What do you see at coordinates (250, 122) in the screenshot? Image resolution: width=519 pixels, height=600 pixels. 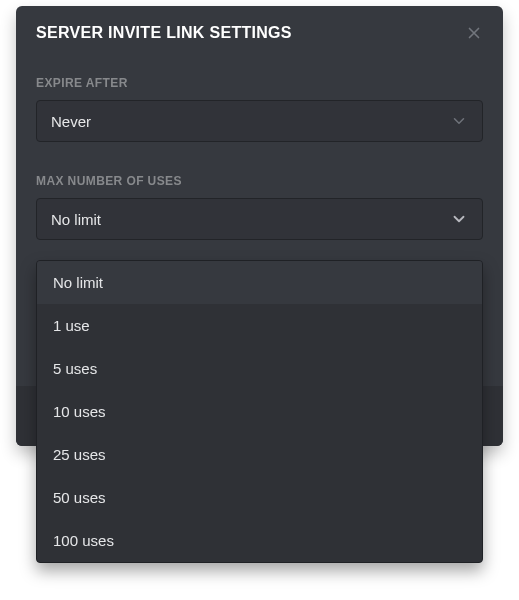 I see `expire-after-value: Never` at bounding box center [250, 122].